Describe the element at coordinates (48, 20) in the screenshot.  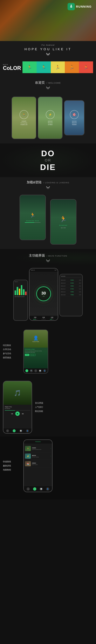
I see `hero-section: RUNNING` at that location.